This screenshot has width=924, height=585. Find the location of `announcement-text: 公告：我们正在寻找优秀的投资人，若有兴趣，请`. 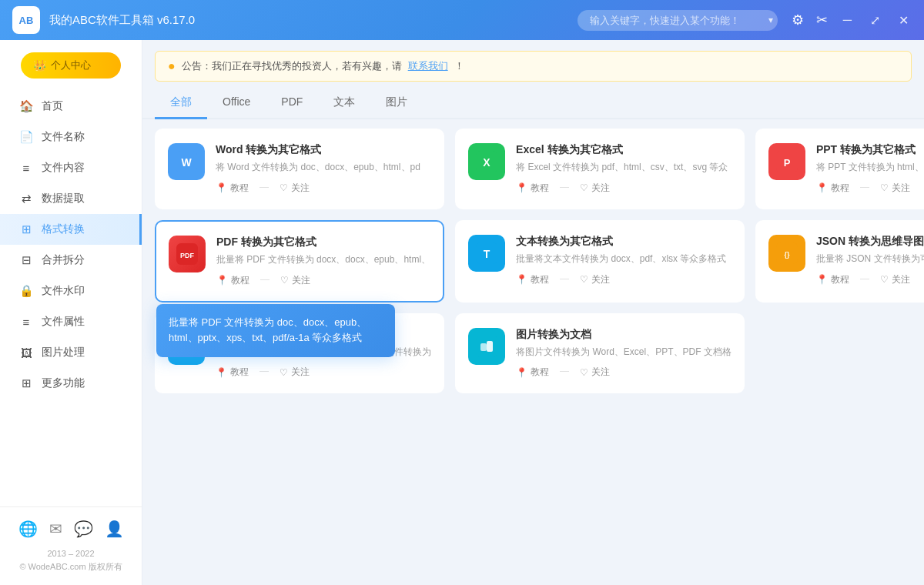

announcement-text: 公告：我们正在寻找优秀的投资人，若有兴趣，请 is located at coordinates (292, 66).